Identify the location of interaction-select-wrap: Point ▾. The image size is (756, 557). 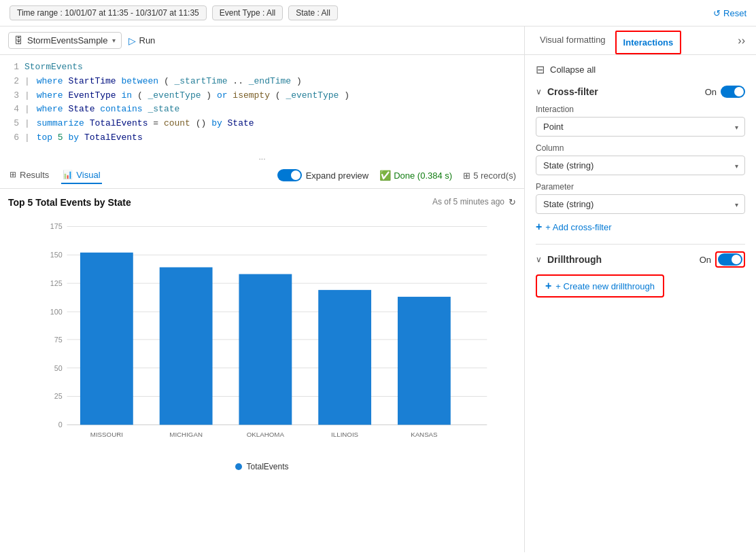
(640, 126).